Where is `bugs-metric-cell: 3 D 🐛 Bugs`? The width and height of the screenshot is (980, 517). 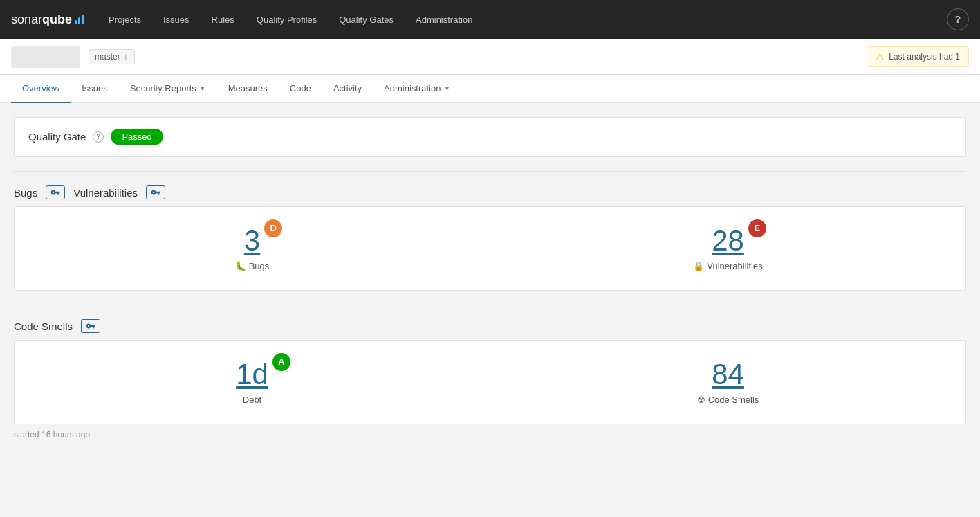 bugs-metric-cell: 3 D 🐛 Bugs is located at coordinates (252, 248).